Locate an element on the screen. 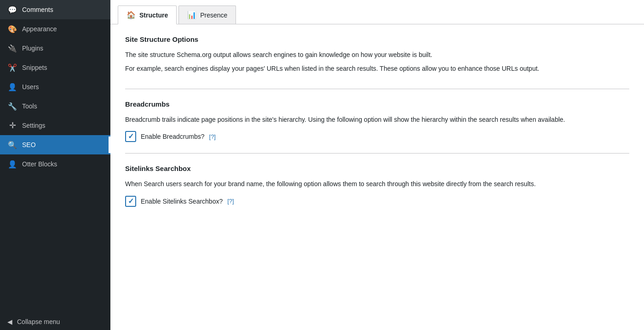 The height and width of the screenshot is (330, 644). sidebar-item-label: Tools is located at coordinates (29, 106).